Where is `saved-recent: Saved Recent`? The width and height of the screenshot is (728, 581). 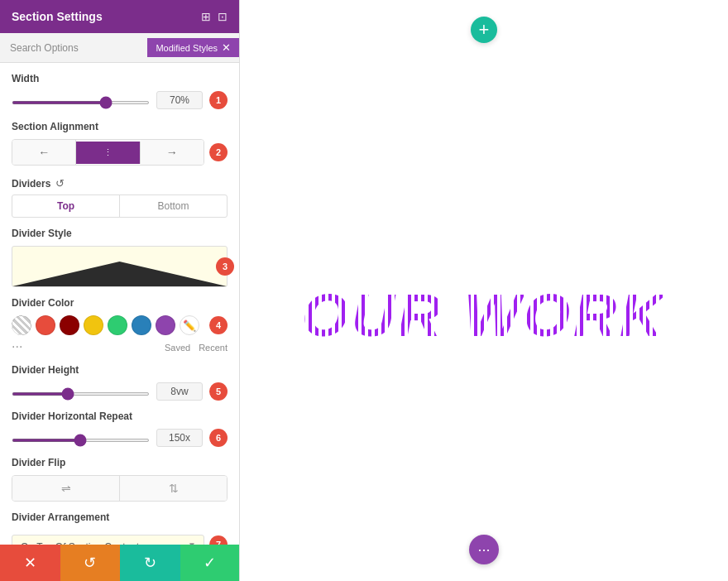
saved-recent: Saved Recent is located at coordinates (196, 348).